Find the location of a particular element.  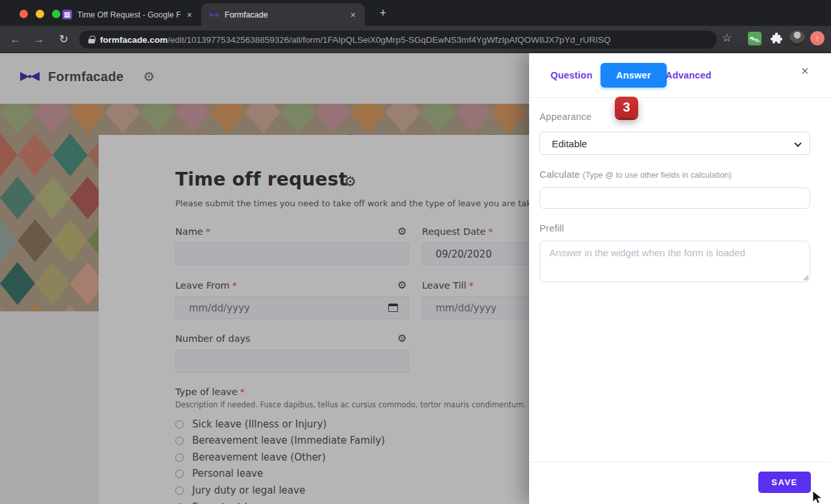

name-field-label: Name* is located at coordinates (193, 232).